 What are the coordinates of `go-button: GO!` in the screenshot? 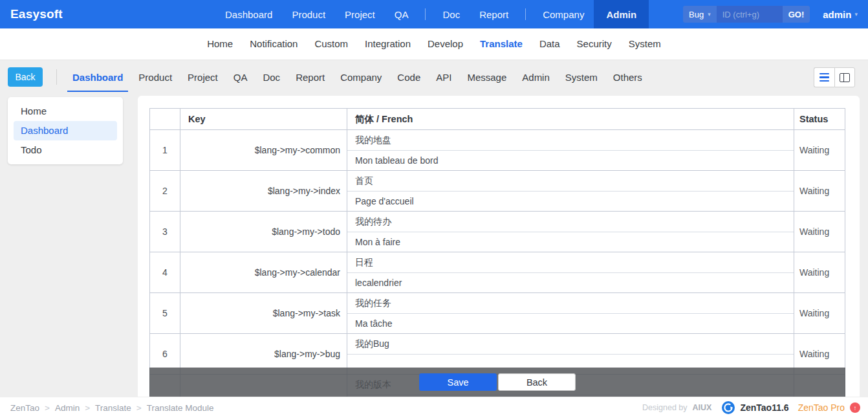 It's located at (797, 14).